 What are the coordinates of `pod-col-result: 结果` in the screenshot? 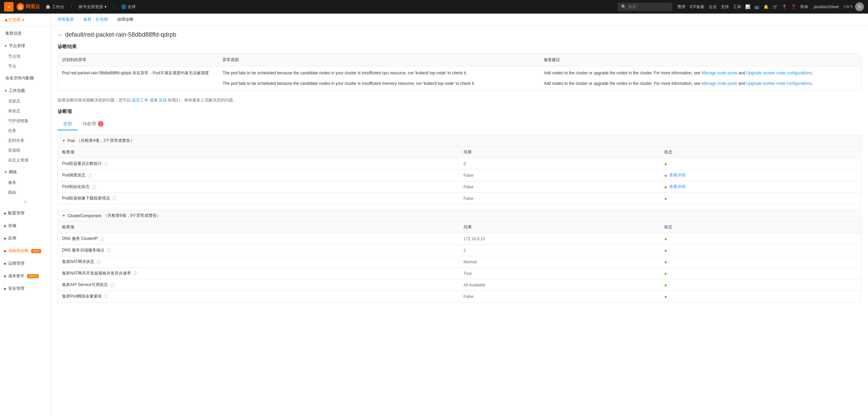 It's located at (560, 152).